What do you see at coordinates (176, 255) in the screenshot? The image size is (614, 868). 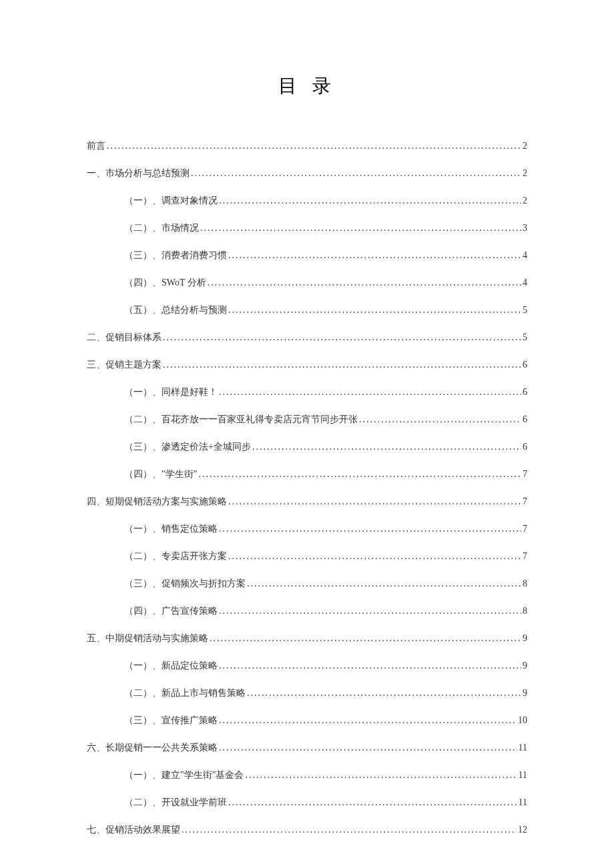 I see `toc-entry-label: （三）、消费者消费习惯` at bounding box center [176, 255].